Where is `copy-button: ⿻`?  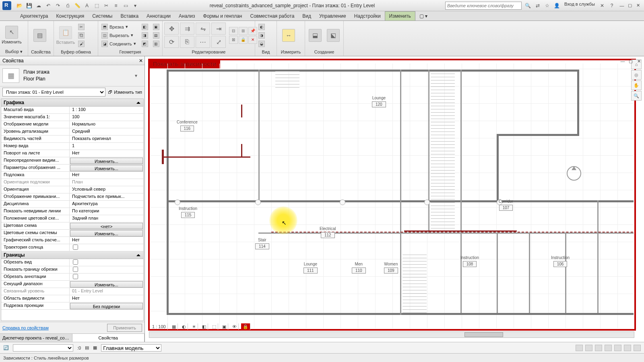
copy-button: ⿻ is located at coordinates (81, 35).